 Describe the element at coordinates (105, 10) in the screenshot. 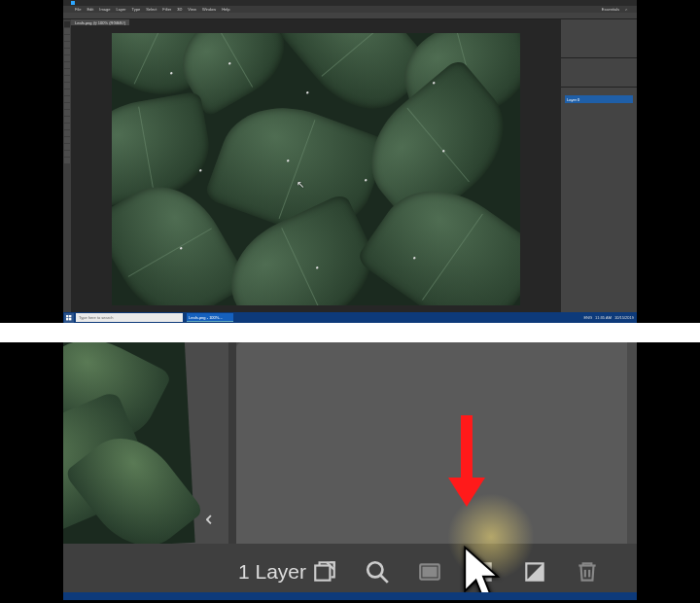

I see `menu-image: Image` at that location.